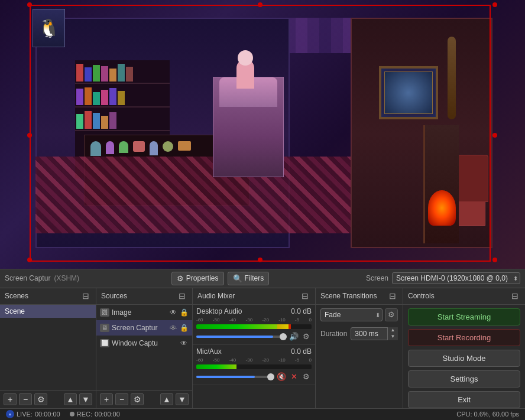  I want to click on source-item-window: ⬜ Window Captu 👁, so click(144, 343).